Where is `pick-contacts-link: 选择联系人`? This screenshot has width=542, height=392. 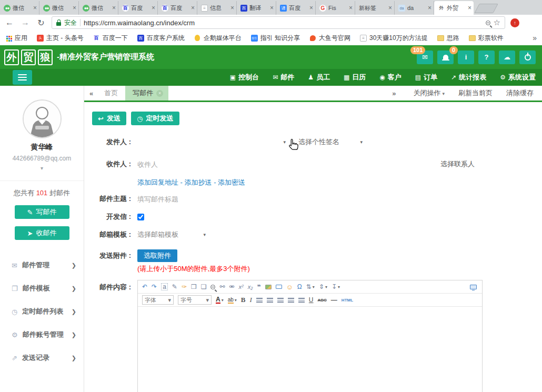
pick-contacts-link: 选择联系人 is located at coordinates (458, 164).